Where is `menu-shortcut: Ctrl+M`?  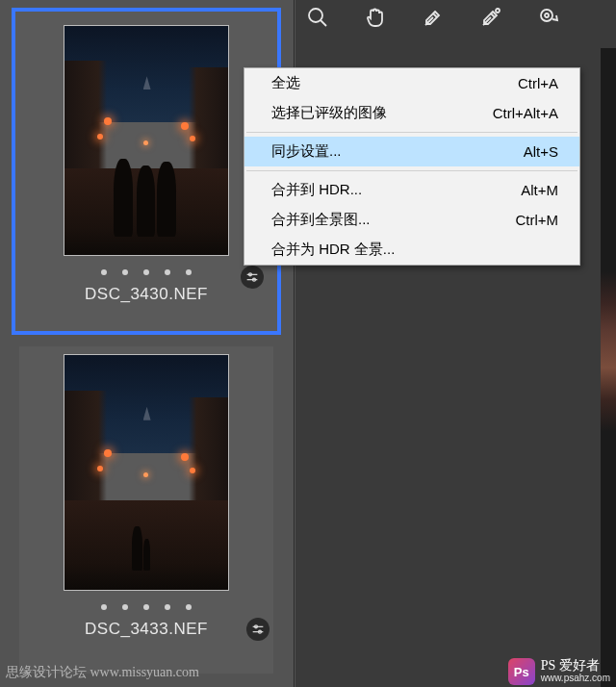 menu-shortcut: Ctrl+M is located at coordinates (537, 219).